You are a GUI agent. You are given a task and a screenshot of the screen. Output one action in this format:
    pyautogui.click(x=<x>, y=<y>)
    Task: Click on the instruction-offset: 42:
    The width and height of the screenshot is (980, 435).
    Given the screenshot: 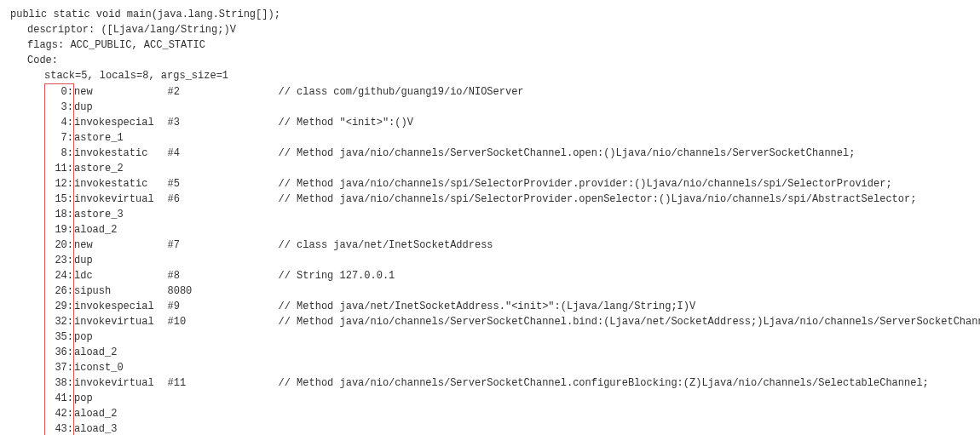 What is the action you would take?
    pyautogui.click(x=60, y=414)
    